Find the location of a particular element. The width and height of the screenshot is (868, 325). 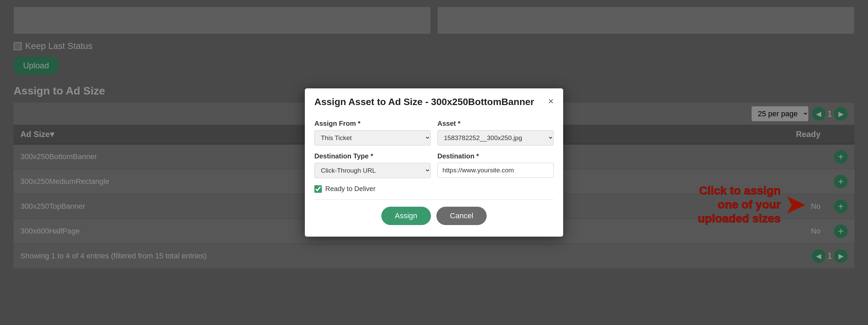

destination-type-label: Destination Type * is located at coordinates (372, 156).